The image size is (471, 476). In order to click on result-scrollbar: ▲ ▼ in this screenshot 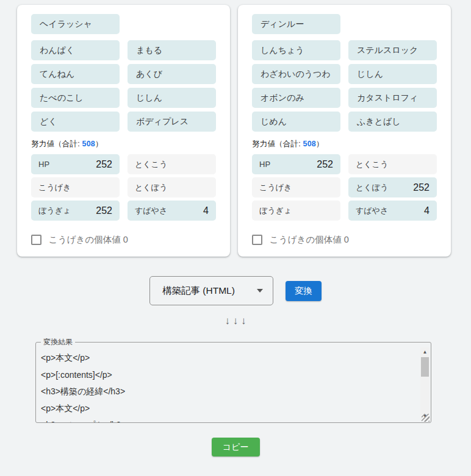, I will do `click(425, 384)`.